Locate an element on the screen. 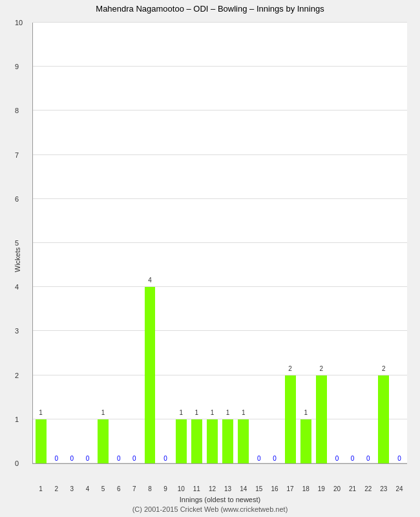 The image size is (420, 517). y-tick-5: 5 is located at coordinates (17, 243).